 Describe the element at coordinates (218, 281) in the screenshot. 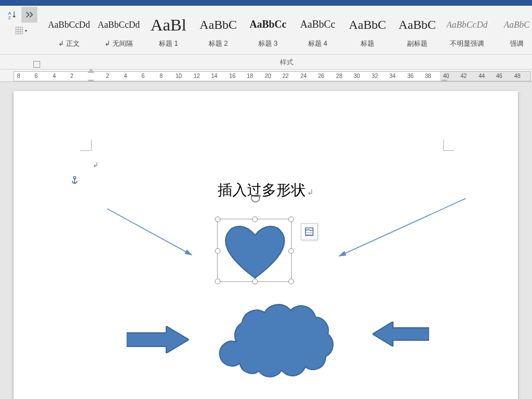

I see `resize-handle-sw` at that location.